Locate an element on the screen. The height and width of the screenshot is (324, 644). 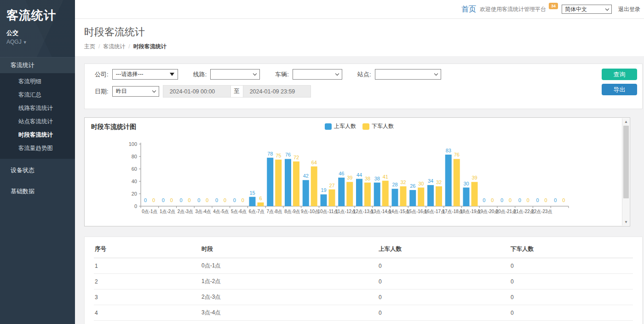
filter-panel: 公司: ---请选择--- 线路: 车辆: 站点: is located at coordinates (363, 87).